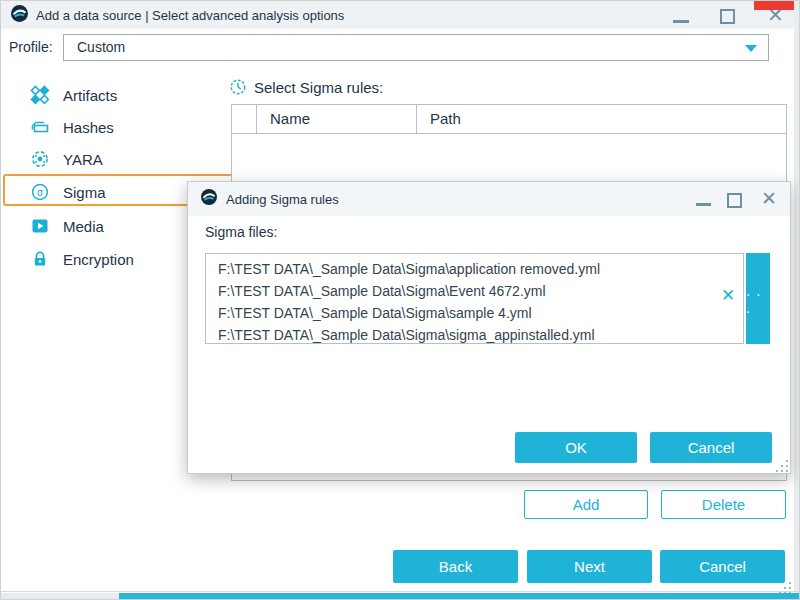  What do you see at coordinates (40, 127) in the screenshot?
I see `hashes-icon` at bounding box center [40, 127].